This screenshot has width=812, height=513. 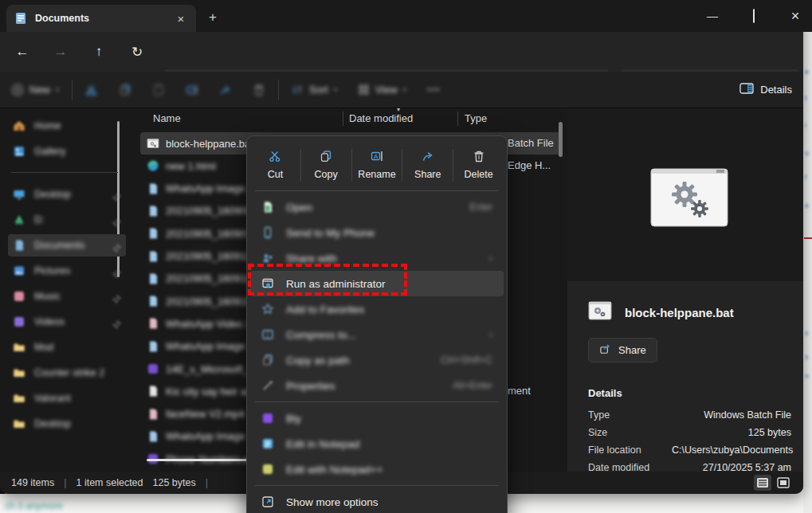 I want to click on maximize-button, so click(x=754, y=16).